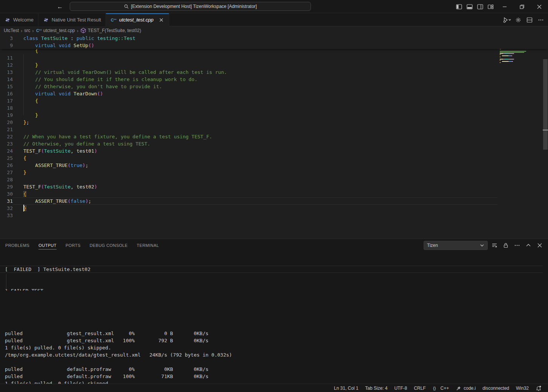  Describe the element at coordinates (251, 45) in the screenshot. I see `code-line: 9 virtual void SetUp()` at that location.